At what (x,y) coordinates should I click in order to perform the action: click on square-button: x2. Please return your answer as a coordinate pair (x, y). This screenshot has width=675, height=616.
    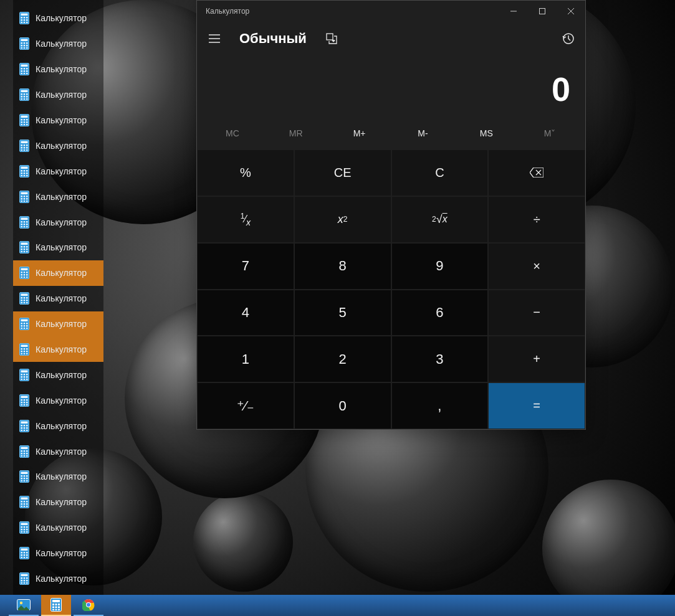
    Looking at the image, I should click on (343, 219).